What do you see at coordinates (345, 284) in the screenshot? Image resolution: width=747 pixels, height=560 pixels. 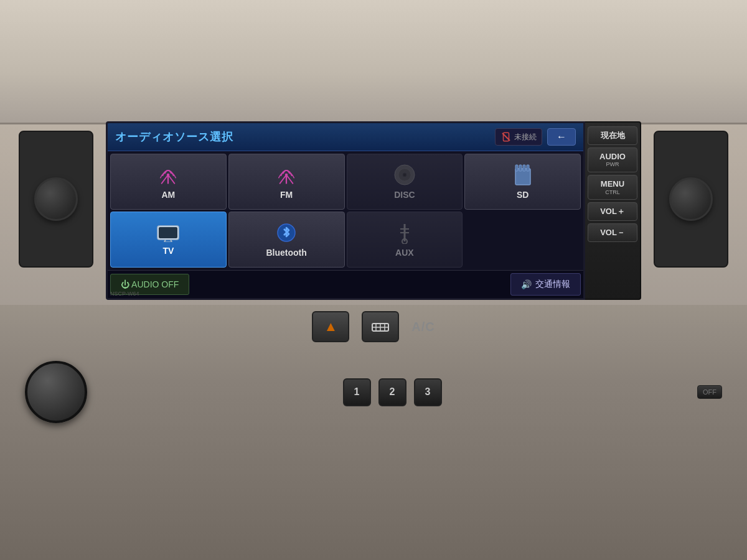 I see `screen-footer: ⏻ AUDIO OFF 🔊 交通情報` at bounding box center [345, 284].